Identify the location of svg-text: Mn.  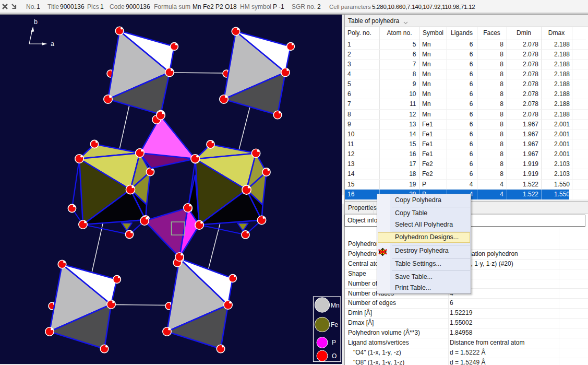
(335, 305).